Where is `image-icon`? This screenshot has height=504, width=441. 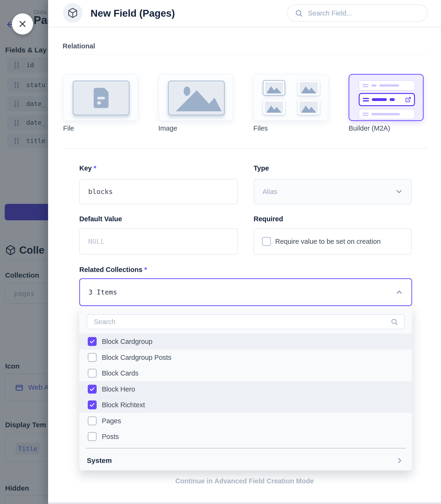
image-icon is located at coordinates (196, 98).